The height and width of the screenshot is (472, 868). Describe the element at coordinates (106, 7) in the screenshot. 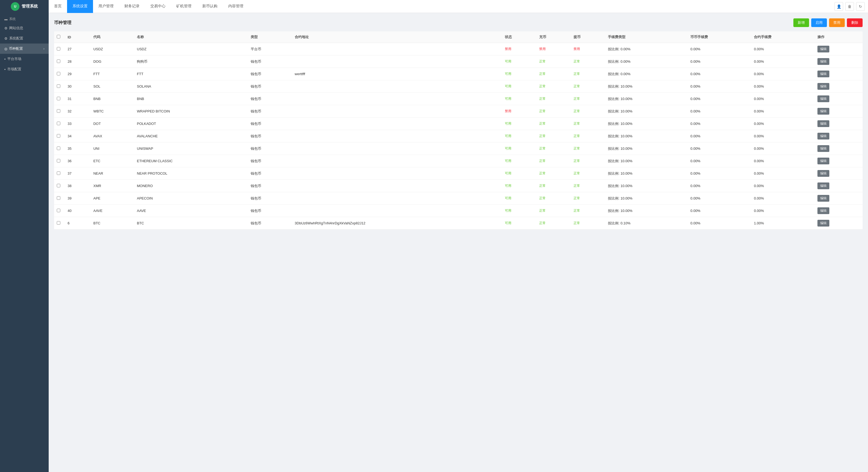

I see `nav-item-用户管理: 用户管理` at that location.